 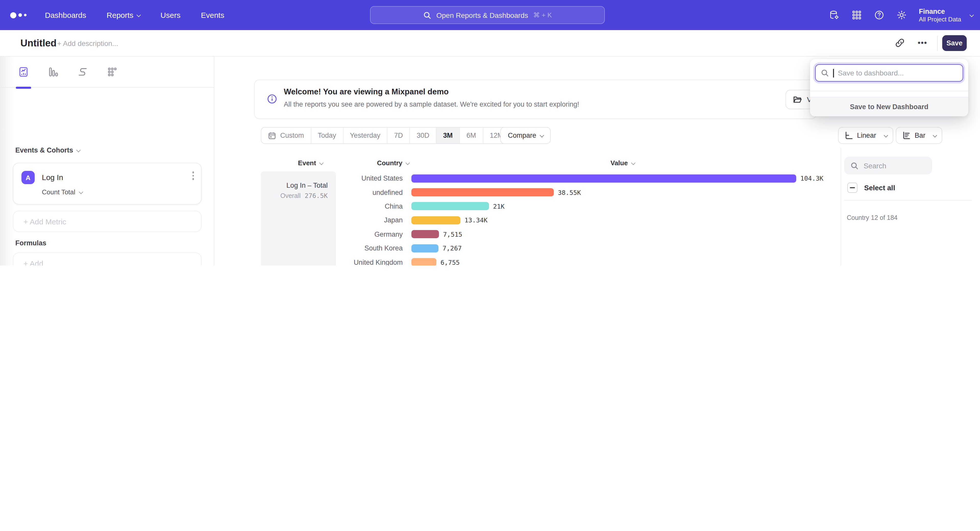 I want to click on banner-subtitle: All the reports you see are powered by a…, so click(x=431, y=104).